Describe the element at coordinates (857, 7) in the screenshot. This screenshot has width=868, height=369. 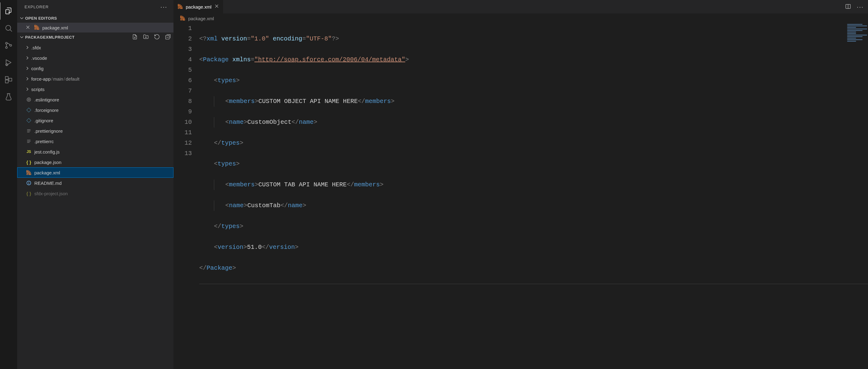
I see `tab-actions: ···` at that location.